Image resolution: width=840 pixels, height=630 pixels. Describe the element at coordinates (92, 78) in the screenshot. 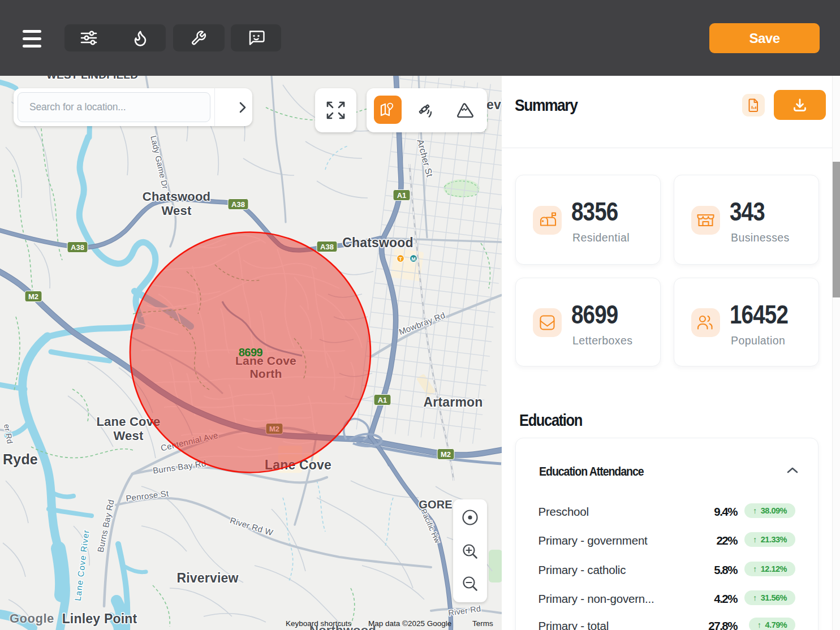

I see `svg-text: WEST LINDFIELD` at that location.